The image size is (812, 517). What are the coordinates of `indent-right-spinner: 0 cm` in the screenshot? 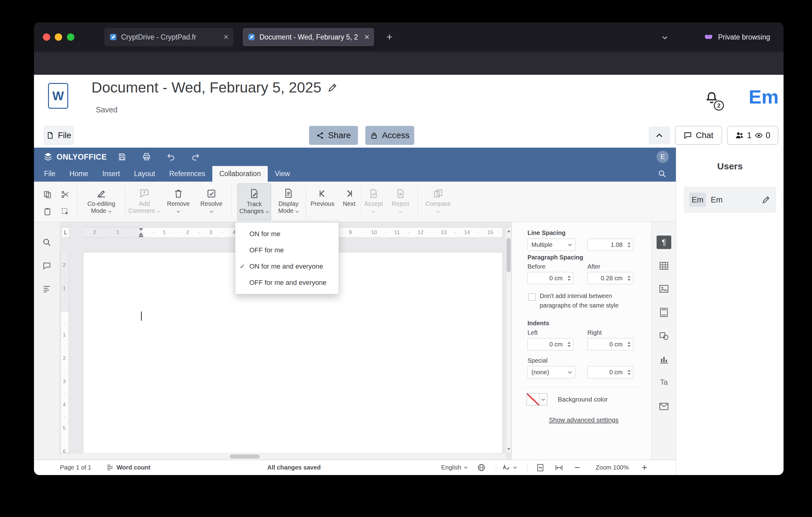 It's located at (610, 344).